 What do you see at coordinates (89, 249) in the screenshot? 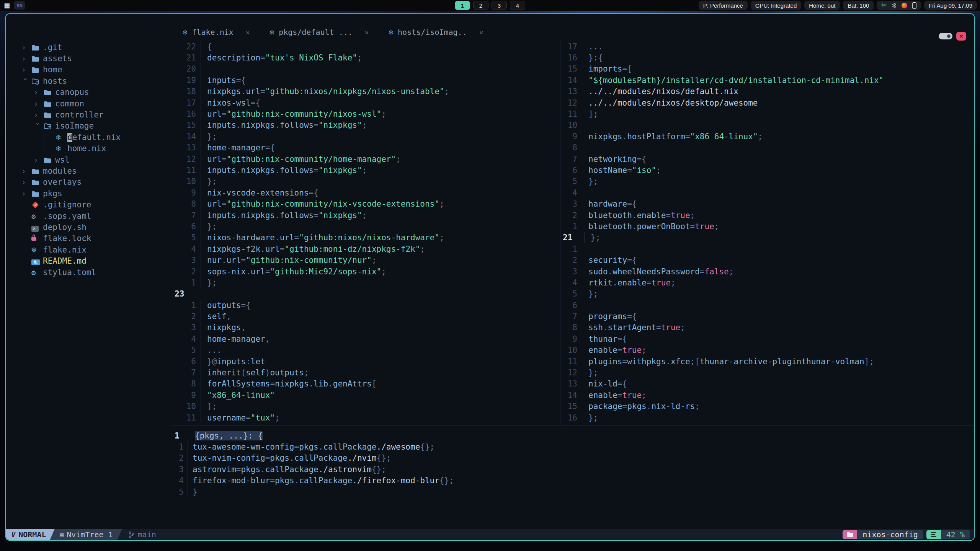
I see `tree-item-flake.nix: ❄flake.nix` at bounding box center [89, 249].